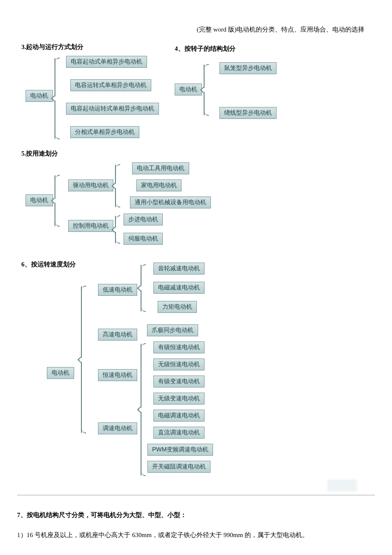 This screenshot has width=392, height=555. I want to click on sec7-line1: 1）16 号机座及以上，或机座中心高大于 630mm，或者定子铁心外径大于 99…, so click(196, 535).